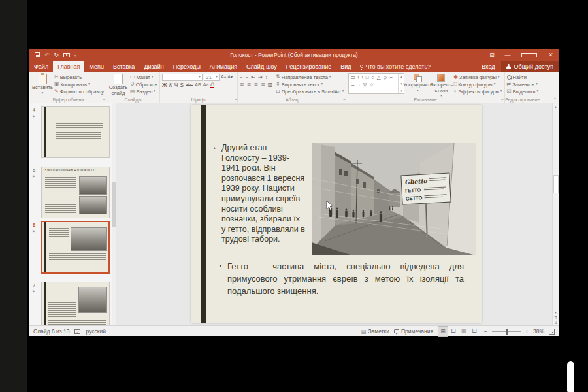 The height and width of the screenshot is (392, 588). What do you see at coordinates (414, 331) in the screenshot?
I see `comments-toggle: Примечания` at bounding box center [414, 331].